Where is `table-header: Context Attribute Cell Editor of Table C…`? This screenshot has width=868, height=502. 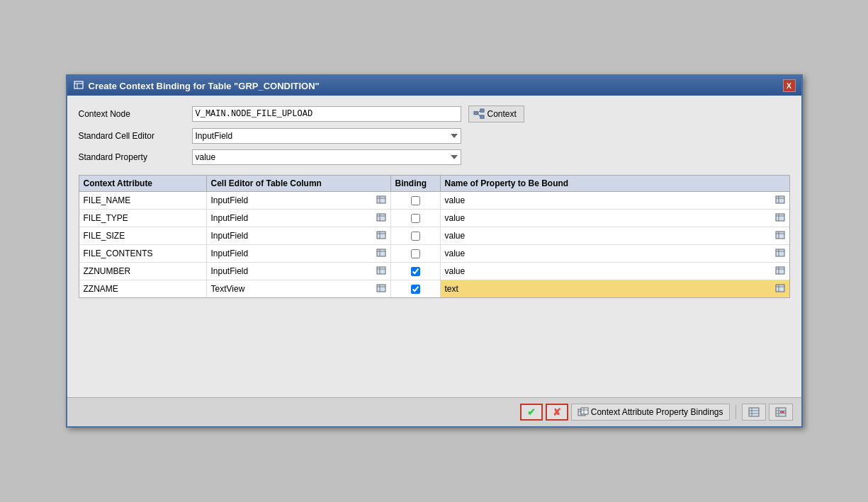 table-header: Context Attribute Cell Editor of Table C… is located at coordinates (434, 184).